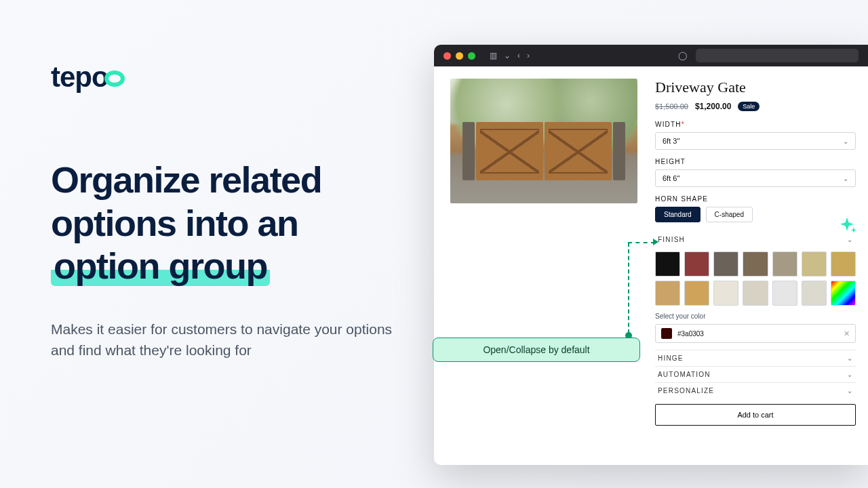 This screenshot has width=868, height=488. Describe the element at coordinates (80, 77) in the screenshot. I see `brand-name: tepo` at that location.